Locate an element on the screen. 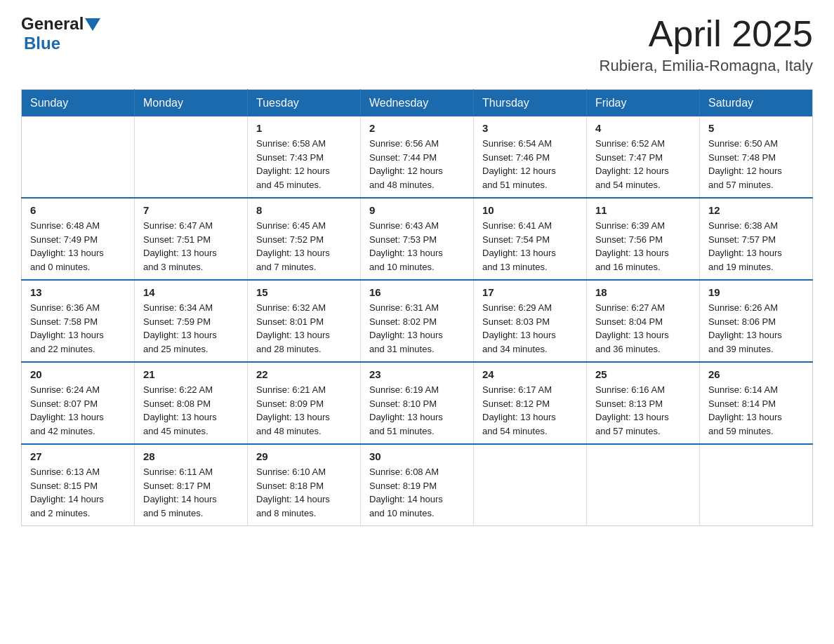 Image resolution: width=834 pixels, height=644 pixels. day-info: Sunrise: 6:16 AM Sunset: 8:13 PM Dayligh… is located at coordinates (643, 410).